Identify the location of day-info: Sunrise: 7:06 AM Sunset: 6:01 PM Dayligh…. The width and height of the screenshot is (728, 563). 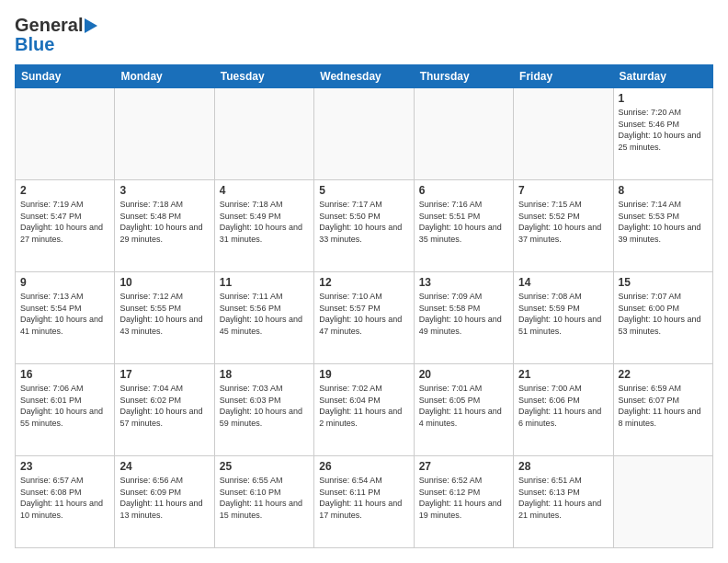
(64, 406).